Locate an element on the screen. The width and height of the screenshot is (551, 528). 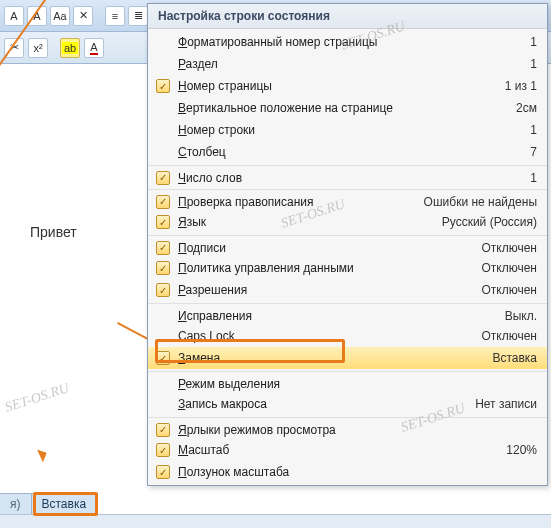
menu-item-label: Вертикальное положение на странице is located at coordinates (340, 108).